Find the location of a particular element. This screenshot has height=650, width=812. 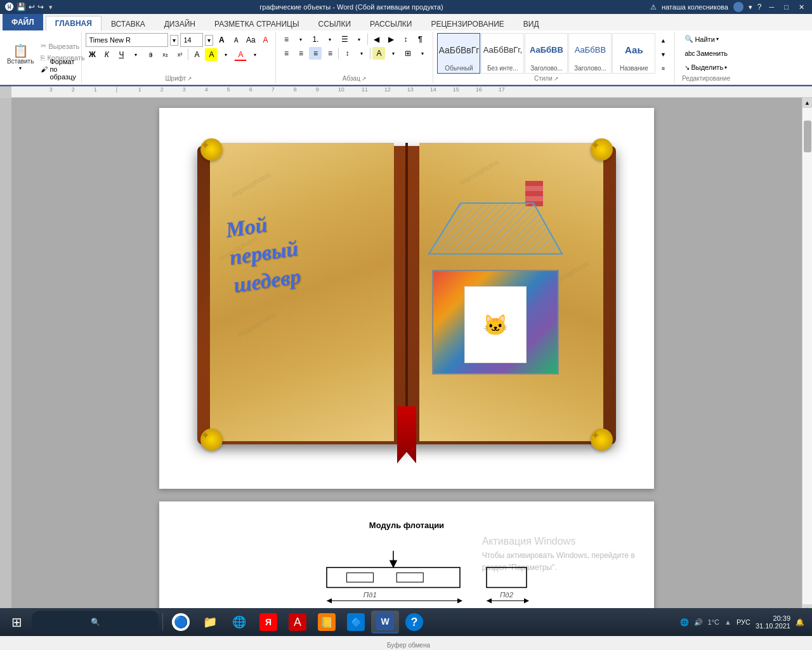

chrome-button: 🔵 is located at coordinates (181, 622).